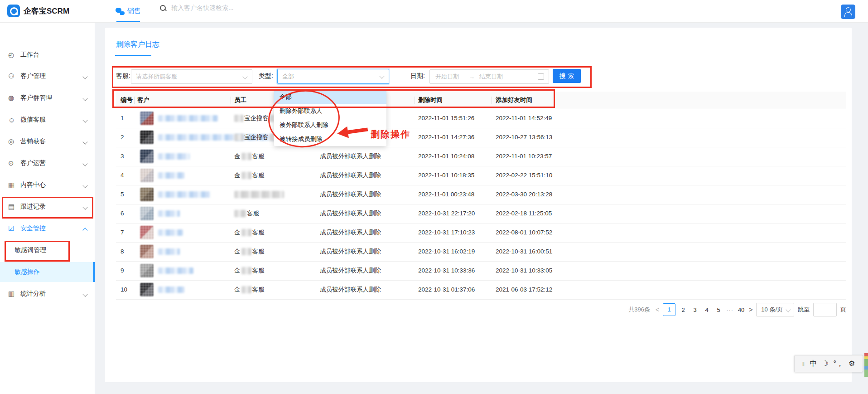 The image size is (868, 394). Describe the element at coordinates (838, 364) in the screenshot. I see `punctuation-icon: °，` at that location.